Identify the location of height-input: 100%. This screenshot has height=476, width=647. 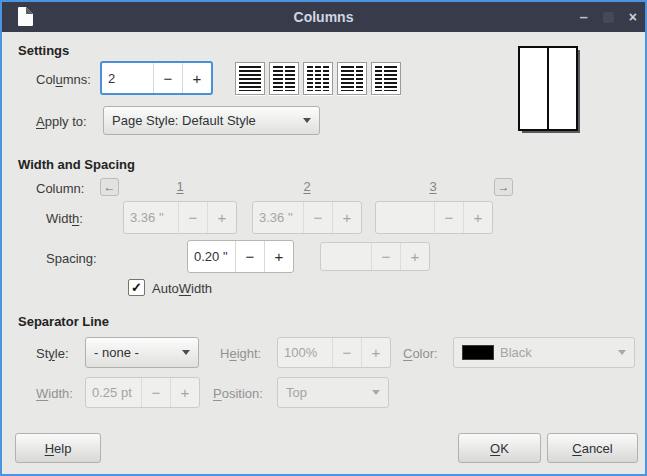
(305, 352).